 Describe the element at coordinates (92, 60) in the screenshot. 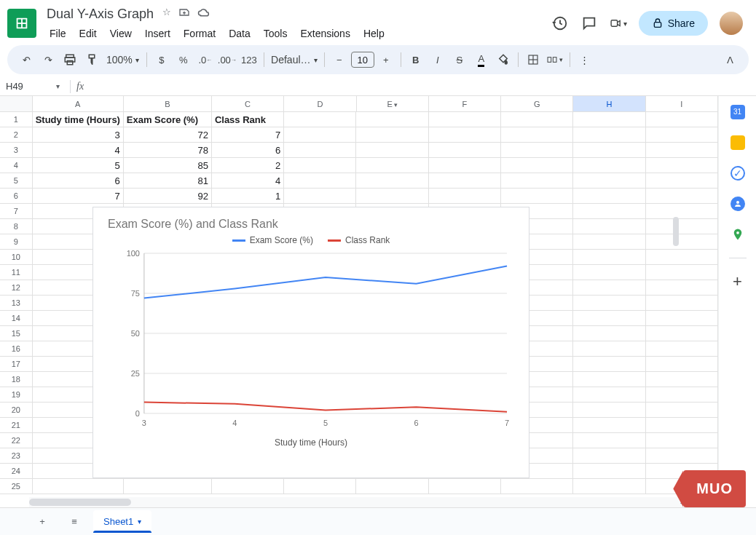

I see `paint-format-button` at that location.